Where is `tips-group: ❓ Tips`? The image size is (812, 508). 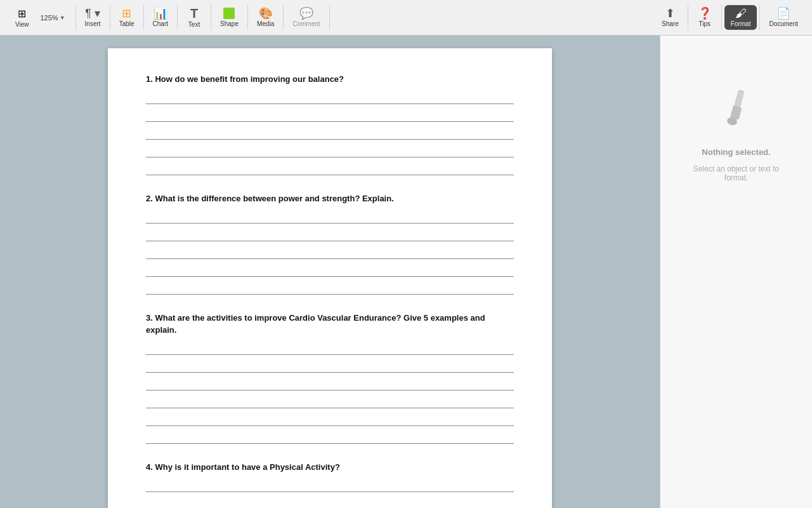 tips-group: ❓ Tips is located at coordinates (705, 18).